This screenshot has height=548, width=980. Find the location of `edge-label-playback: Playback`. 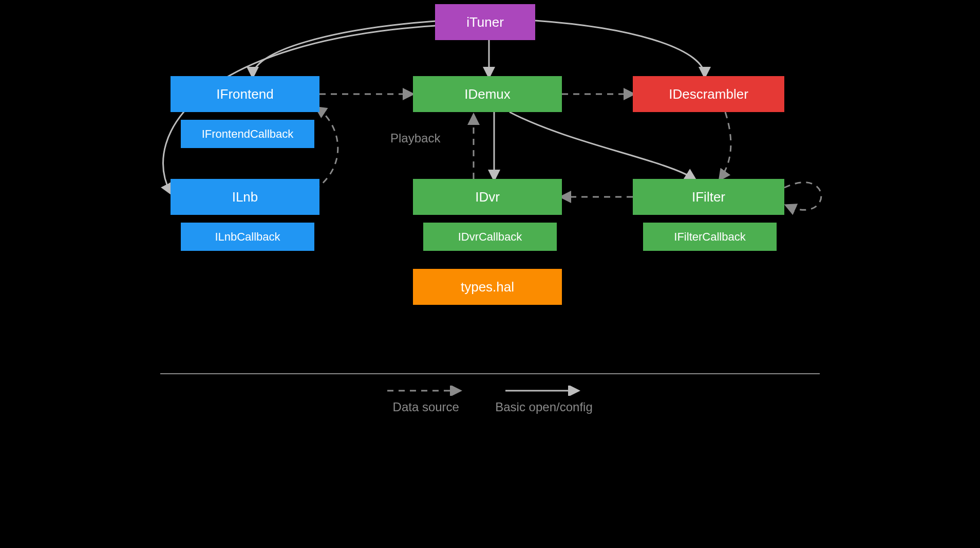

edge-label-playback: Playback is located at coordinates (415, 138).